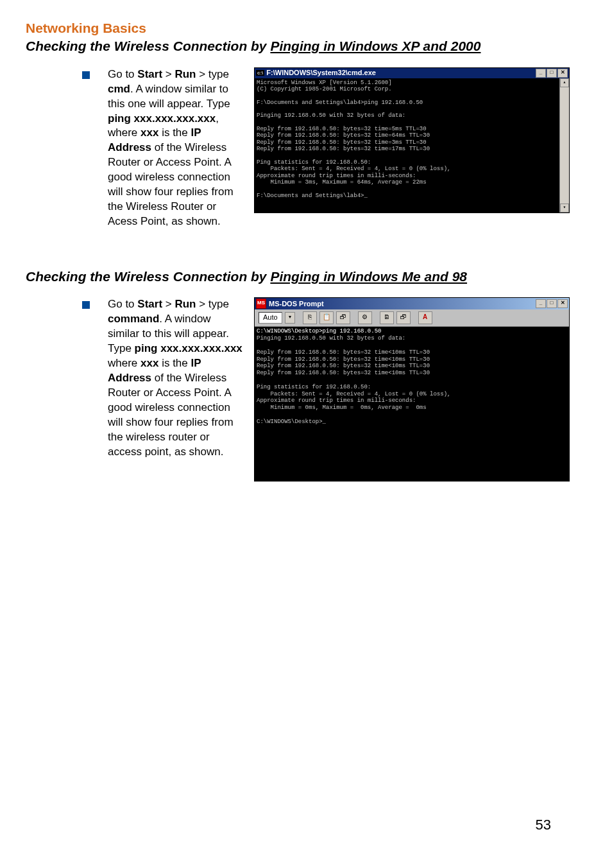 The image size is (612, 868). Describe the element at coordinates (343, 318) in the screenshot. I see `toolbar-btn-3: 🗗` at that location.